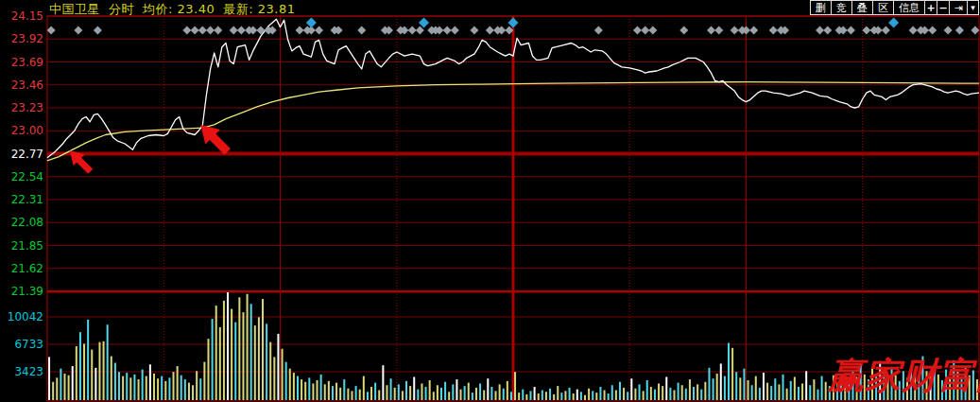  Describe the element at coordinates (22, 108) in the screenshot. I see `price-axis-label: 23.23` at that location.